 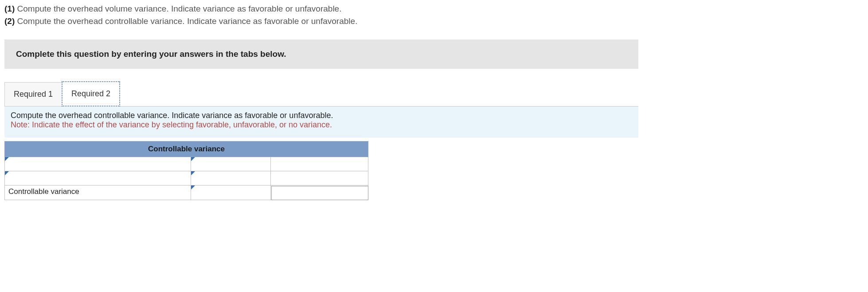 I want to click on table-header-text: Controllable variance, so click(x=186, y=149).